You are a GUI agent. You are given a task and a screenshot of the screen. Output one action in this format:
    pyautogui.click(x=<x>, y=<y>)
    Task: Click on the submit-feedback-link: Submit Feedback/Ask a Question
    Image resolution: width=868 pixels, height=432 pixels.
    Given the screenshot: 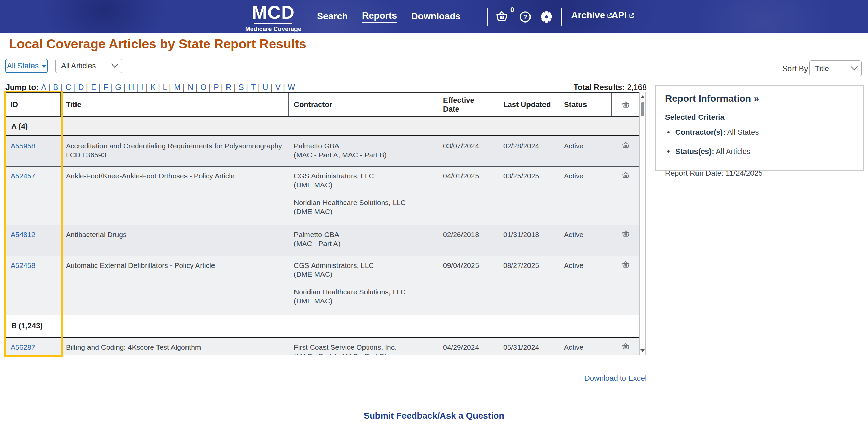 What is the action you would take?
    pyautogui.click(x=434, y=416)
    